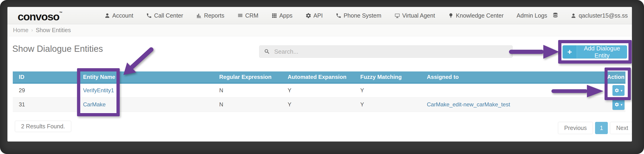 The image size is (644, 154). I want to click on col-header-action: Action, so click(614, 77).